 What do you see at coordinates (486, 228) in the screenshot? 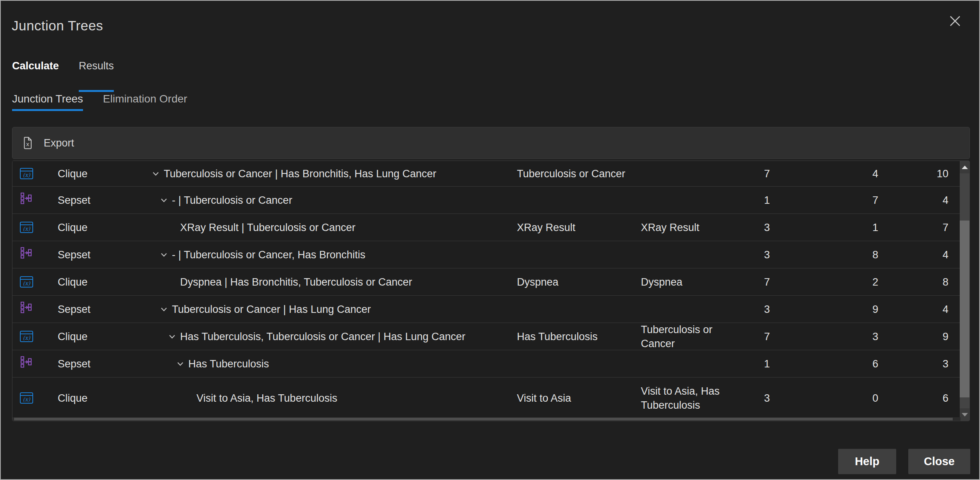
I see `table-row: (x) Clique XRay Result | Tuberculosis or…` at bounding box center [486, 228].